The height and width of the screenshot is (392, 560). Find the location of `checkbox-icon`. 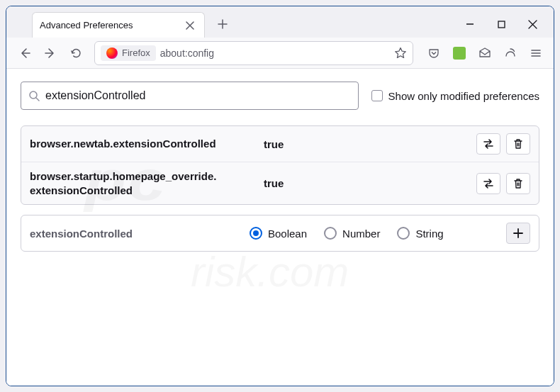

checkbox-icon is located at coordinates (377, 96).